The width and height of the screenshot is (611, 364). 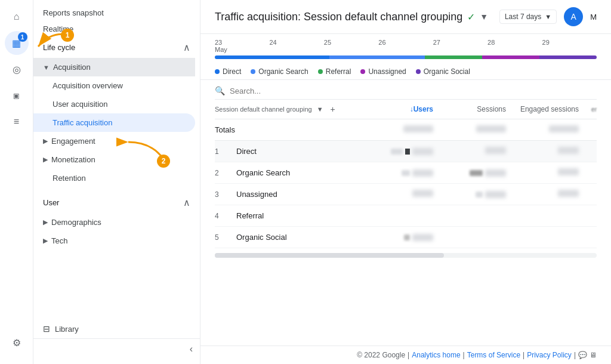 I want to click on acquisition-chevron-icon: ▼, so click(x=47, y=67).